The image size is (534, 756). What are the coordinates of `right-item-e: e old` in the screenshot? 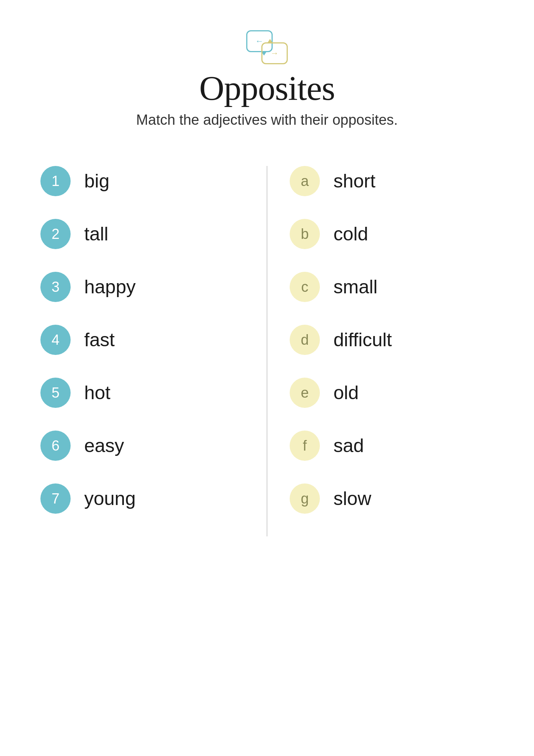 It's located at (392, 393).